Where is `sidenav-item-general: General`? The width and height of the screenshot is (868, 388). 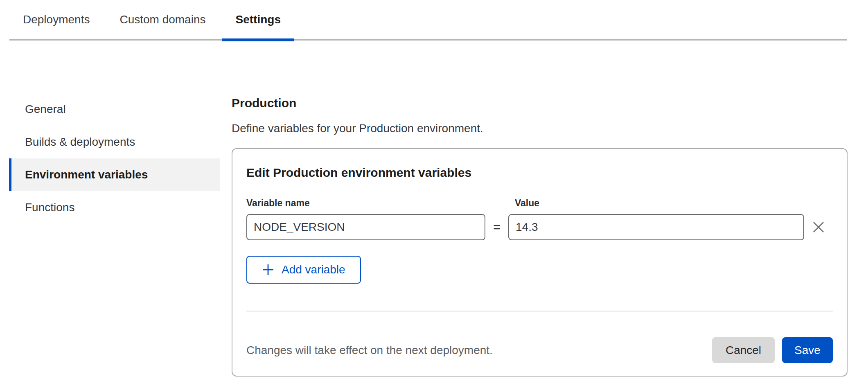 sidenav-item-general: General is located at coordinates (115, 109).